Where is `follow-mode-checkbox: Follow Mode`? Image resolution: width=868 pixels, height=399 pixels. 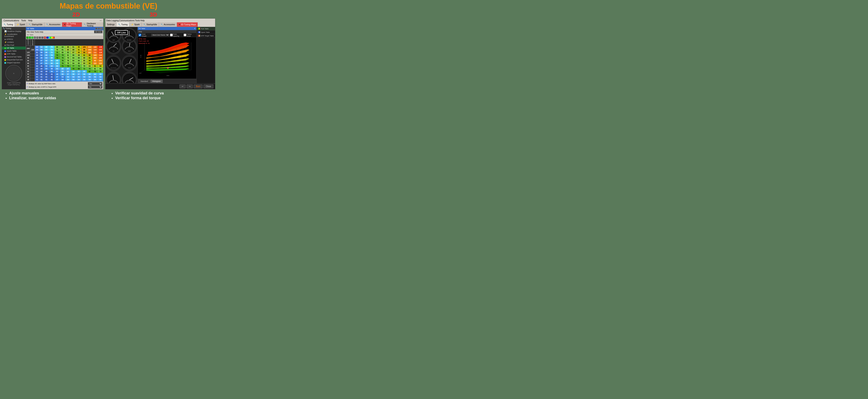 follow-mode-checkbox: Follow Mode is located at coordinates (189, 35).